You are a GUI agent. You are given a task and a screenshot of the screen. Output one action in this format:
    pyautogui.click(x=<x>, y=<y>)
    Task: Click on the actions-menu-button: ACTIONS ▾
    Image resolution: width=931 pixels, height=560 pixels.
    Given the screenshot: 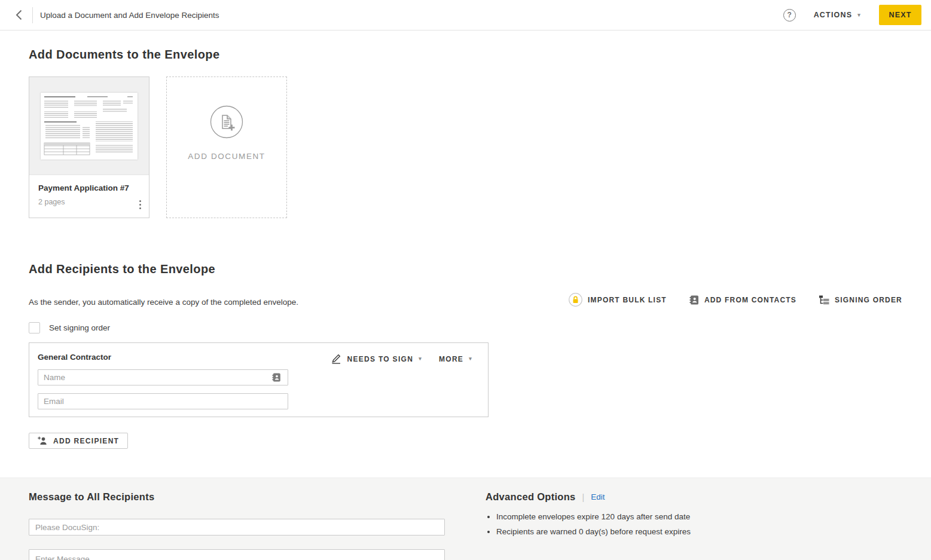 What is the action you would take?
    pyautogui.click(x=837, y=15)
    